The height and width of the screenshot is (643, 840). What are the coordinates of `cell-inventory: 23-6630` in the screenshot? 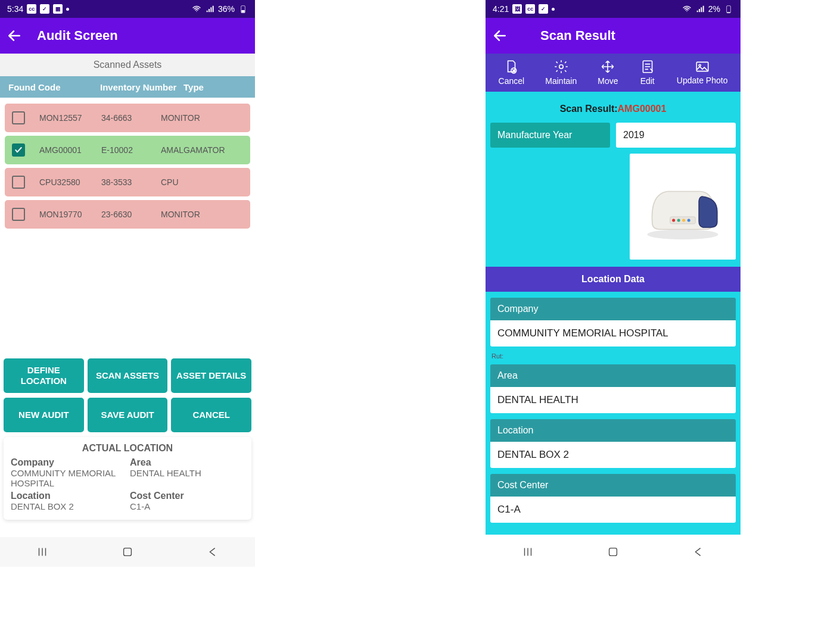 It's located at (131, 214).